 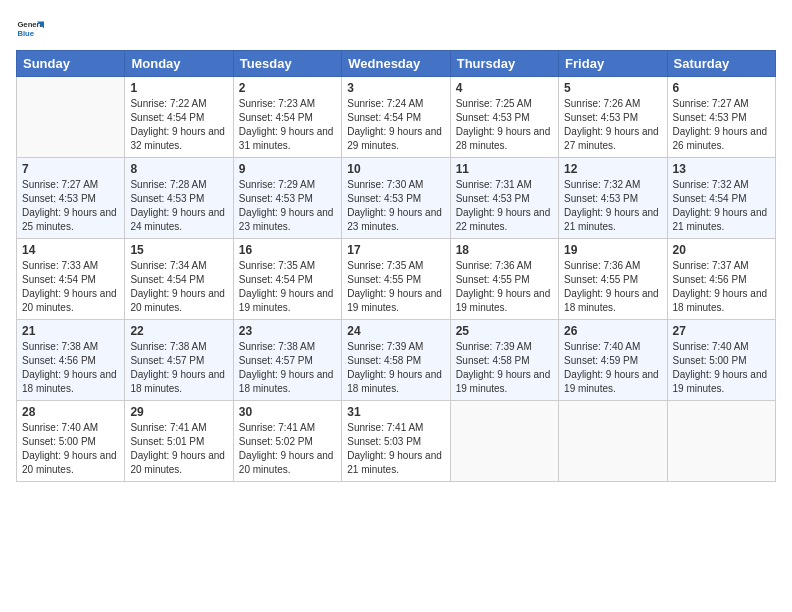 I want to click on day-number: 3, so click(x=396, y=88).